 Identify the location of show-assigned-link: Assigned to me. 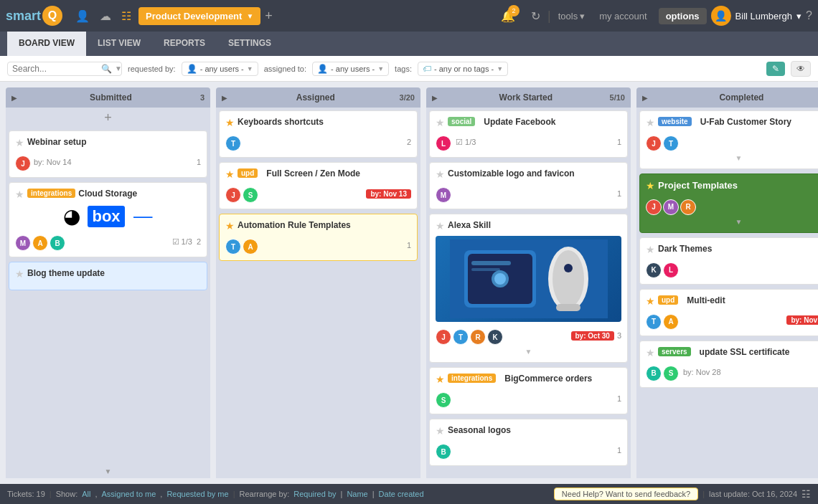
(129, 494).